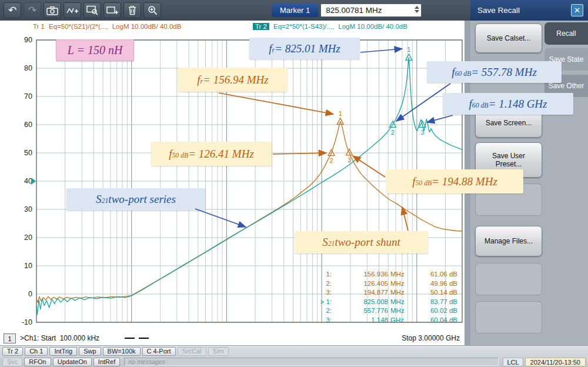  Describe the element at coordinates (152, 11) in the screenshot. I see `zoom-in-icon` at that location.